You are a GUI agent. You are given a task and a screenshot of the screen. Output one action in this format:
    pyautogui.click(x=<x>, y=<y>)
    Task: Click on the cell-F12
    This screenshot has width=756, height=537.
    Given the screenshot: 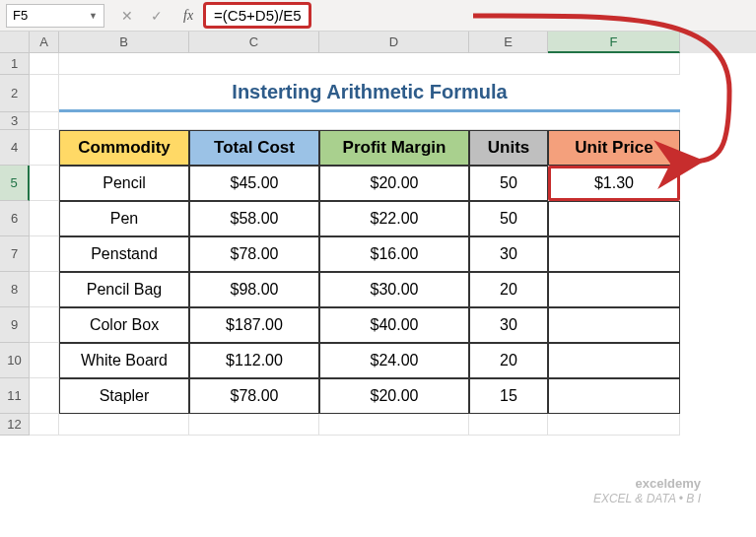 What is the action you would take?
    pyautogui.click(x=614, y=425)
    